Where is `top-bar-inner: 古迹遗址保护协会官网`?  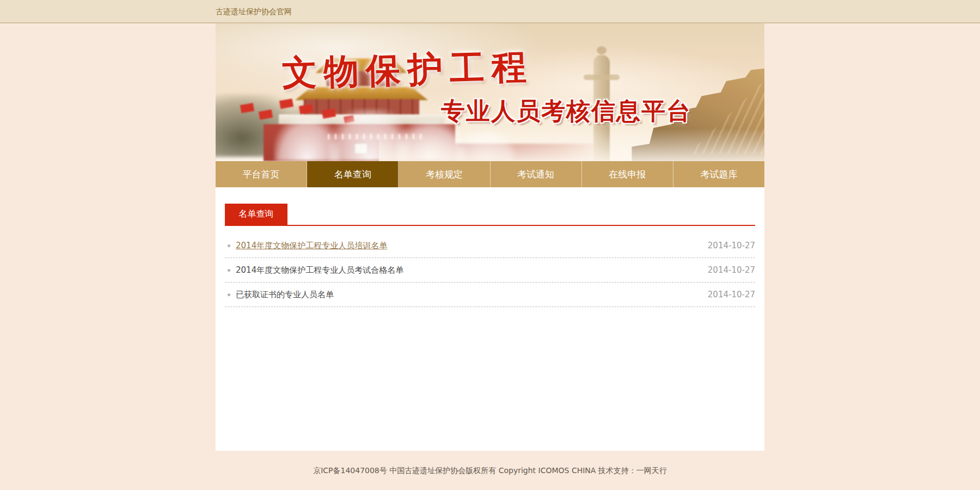 top-bar-inner: 古迹遗址保护协会官网 is located at coordinates (490, 11).